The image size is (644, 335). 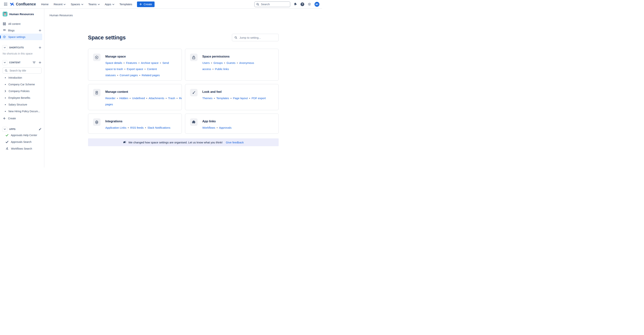 I want to click on card-link-groups: Groups, so click(x=218, y=63).